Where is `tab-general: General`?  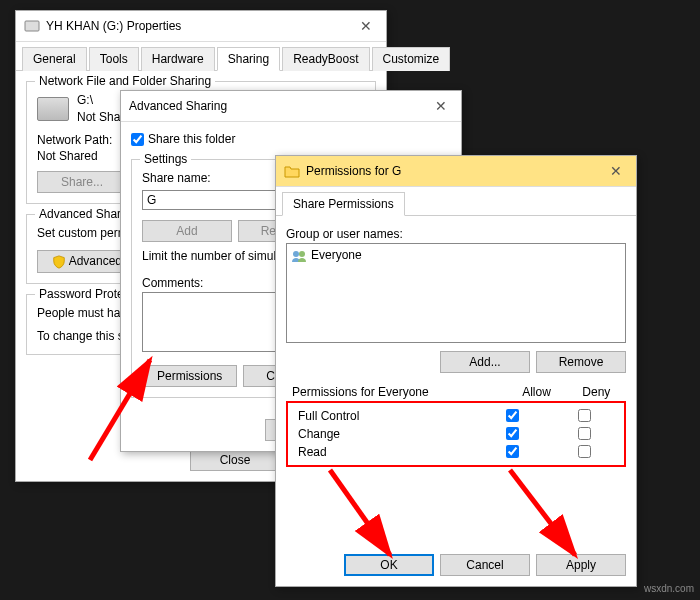
tab-general: General is located at coordinates (54, 59).